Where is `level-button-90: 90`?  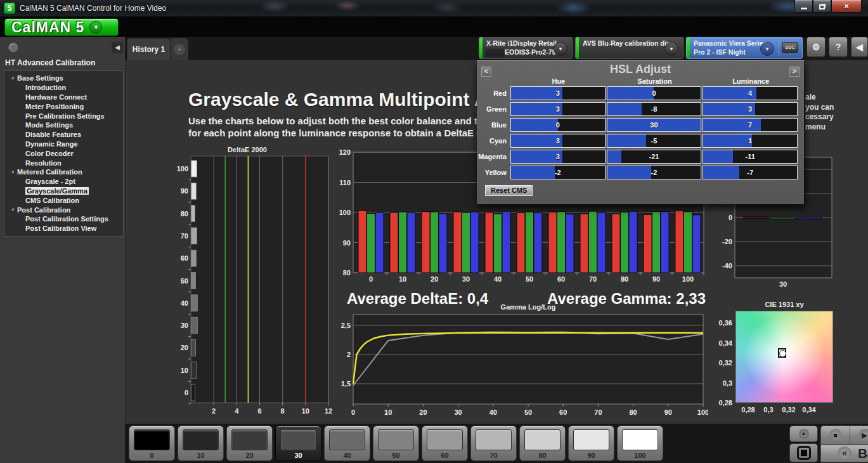
level-button-90: 90 is located at coordinates (591, 443).